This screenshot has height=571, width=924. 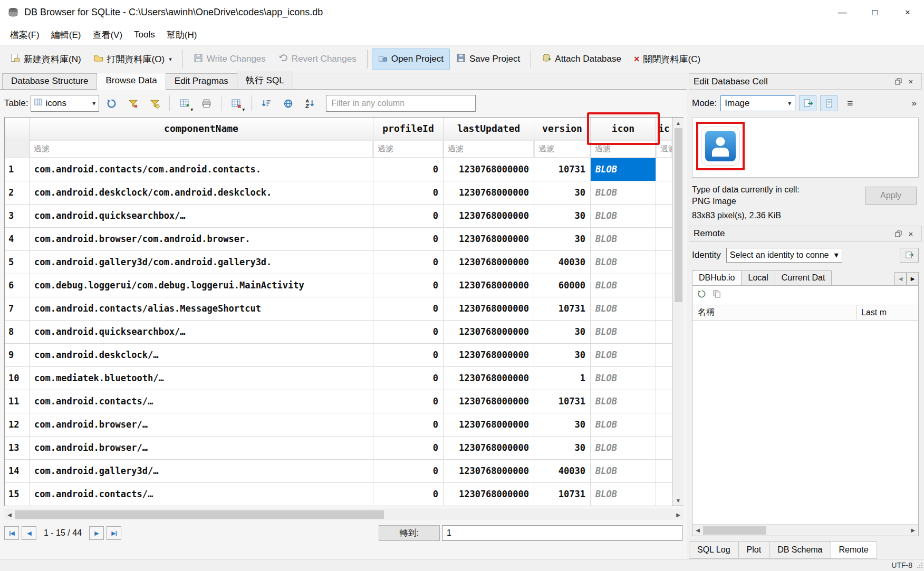 I want to click on delete-record-button: ▾, so click(x=236, y=103).